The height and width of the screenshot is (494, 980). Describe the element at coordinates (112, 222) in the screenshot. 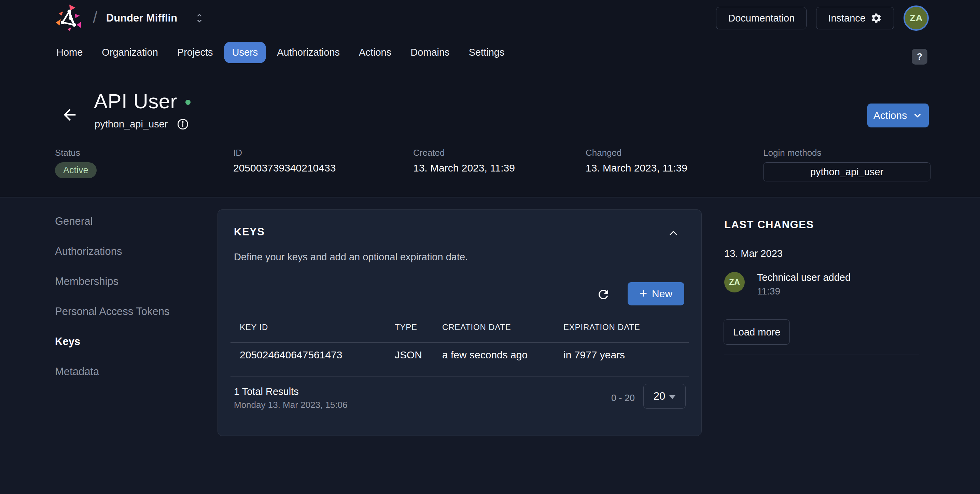

I see `sidebar-item-general: General` at that location.